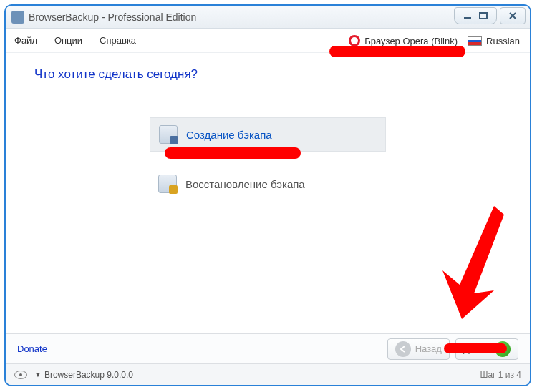 The height and width of the screenshot is (392, 537). Describe the element at coordinates (117, 40) in the screenshot. I see `menu-help: Справка` at that location.